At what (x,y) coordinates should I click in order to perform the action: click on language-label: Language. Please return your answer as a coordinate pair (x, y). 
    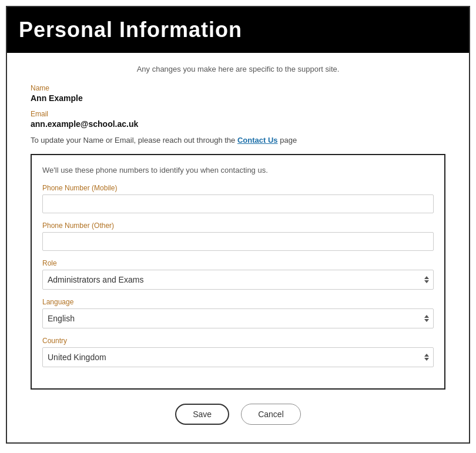
    Looking at the image, I should click on (238, 302).